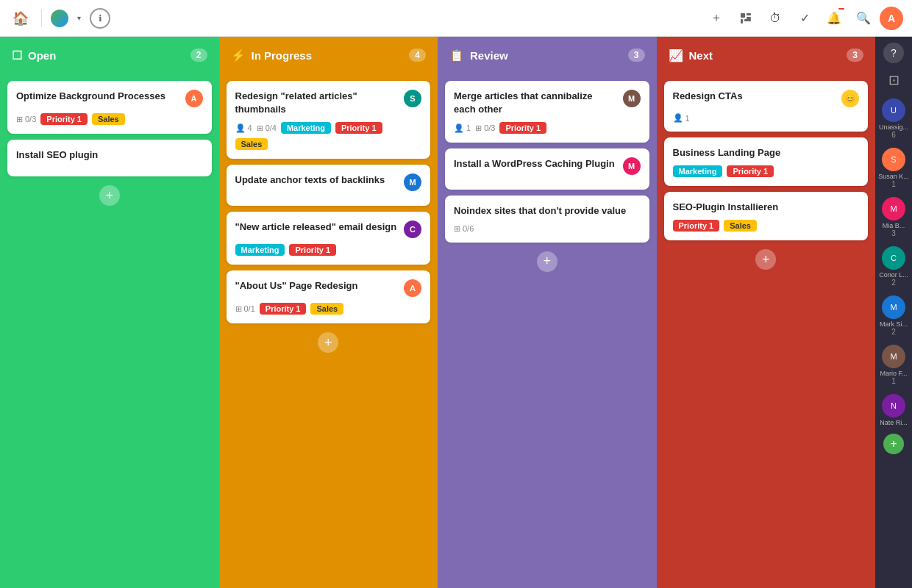 The image size is (912, 588). I want to click on card-card-7: Merge articles that cannibalize each oth…, so click(547, 112).